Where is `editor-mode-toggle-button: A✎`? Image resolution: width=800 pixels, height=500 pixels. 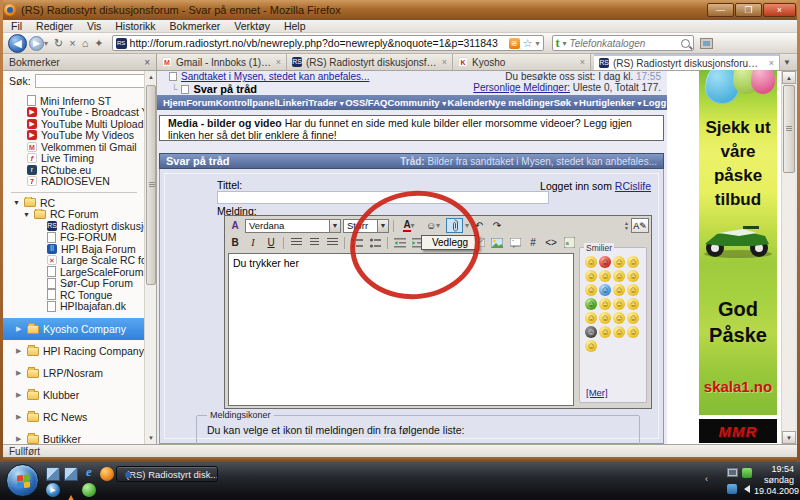
editor-mode-toggle-button: A✎ is located at coordinates (640, 226).